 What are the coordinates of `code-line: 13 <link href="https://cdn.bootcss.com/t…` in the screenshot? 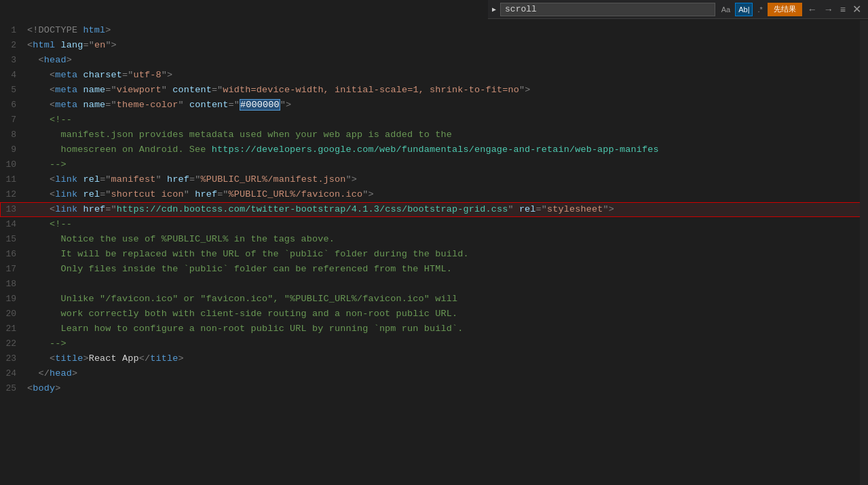 It's located at (434, 210).